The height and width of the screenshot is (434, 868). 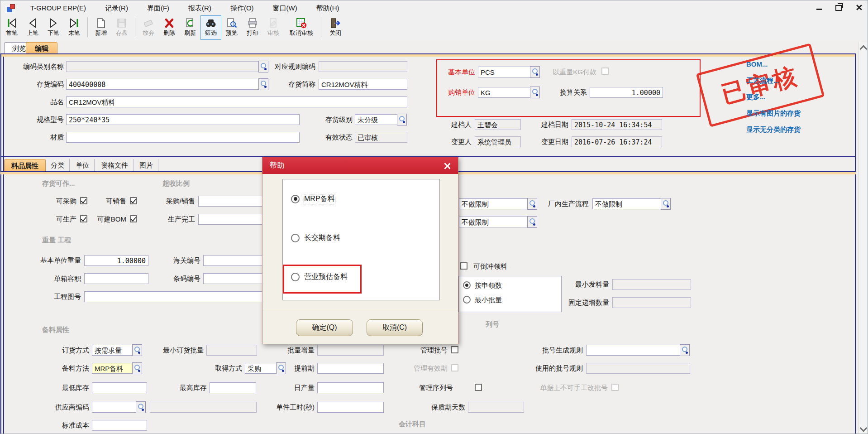 What do you see at coordinates (232, 28) in the screenshot?
I see `preview-button: 预览` at bounding box center [232, 28].